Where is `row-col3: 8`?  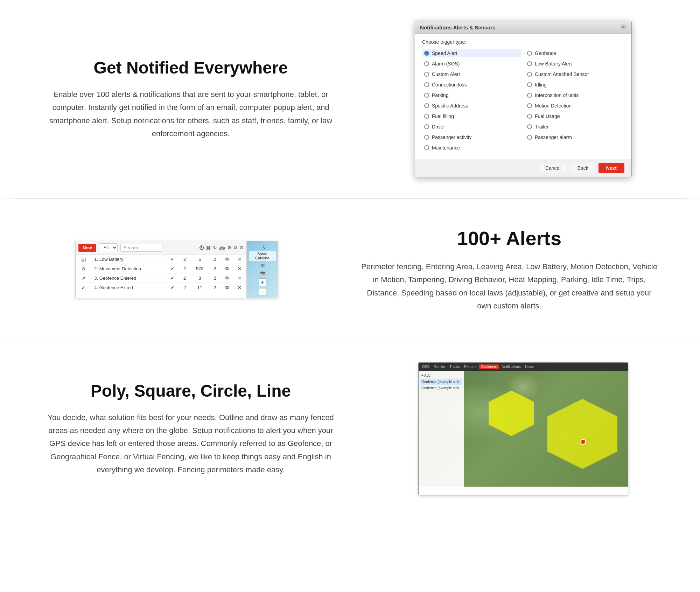 row-col3: 8 is located at coordinates (200, 278).